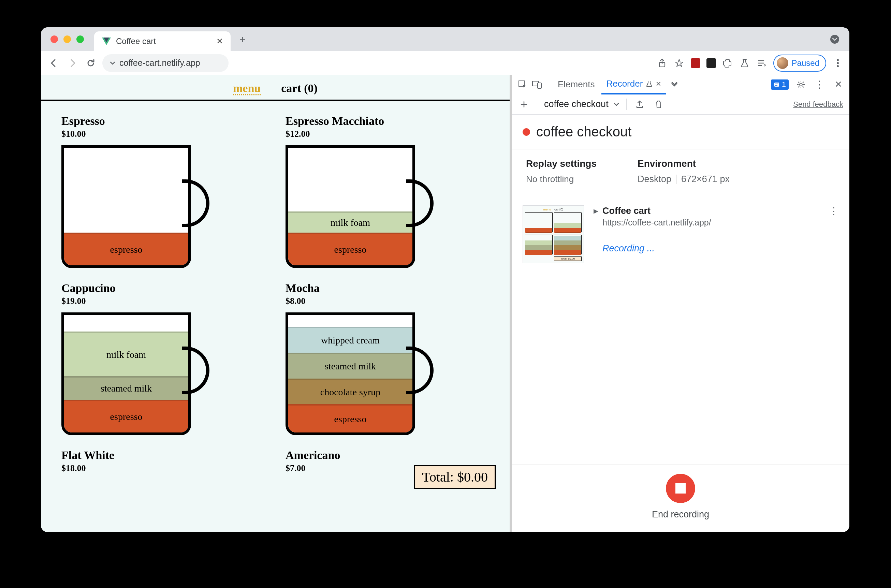 This screenshot has height=588, width=891. I want to click on more-tabs-icon, so click(674, 85).